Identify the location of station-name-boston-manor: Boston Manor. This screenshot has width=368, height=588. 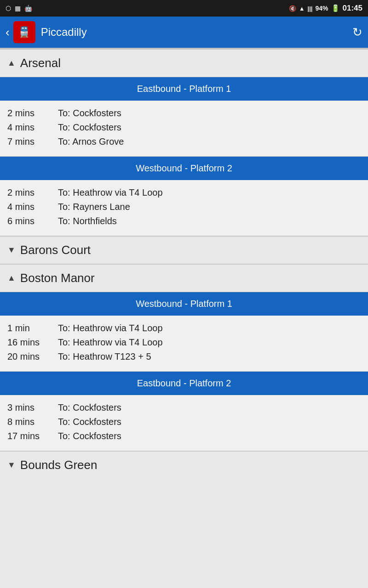
(58, 278).